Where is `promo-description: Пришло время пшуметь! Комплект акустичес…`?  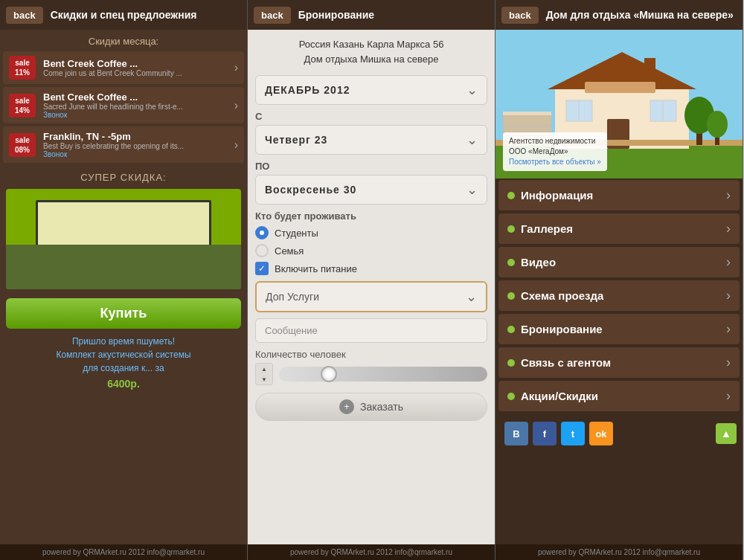 promo-description: Пришло время пшуметь! Комплект акустичес… is located at coordinates (124, 356).